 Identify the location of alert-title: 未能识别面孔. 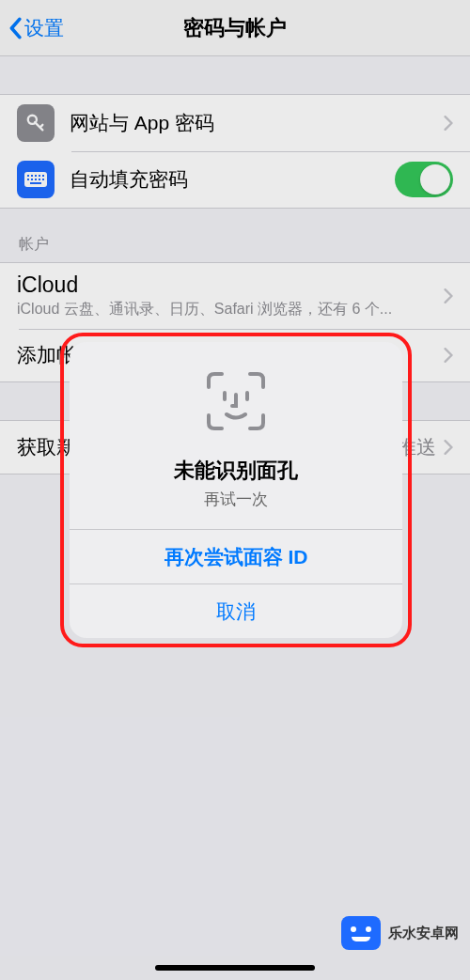
(236, 471).